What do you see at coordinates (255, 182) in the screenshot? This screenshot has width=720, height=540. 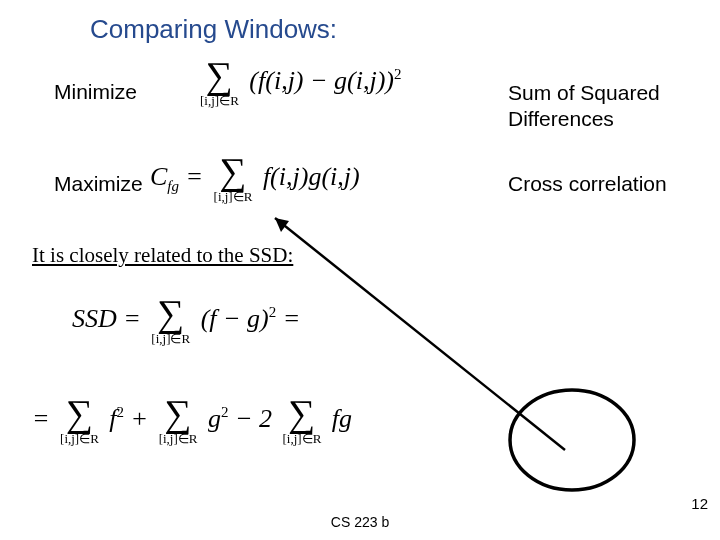 I see `formula-cross-correlation: Cfg = ∑ [i,j]∈R f(i,j)g(i,j)` at bounding box center [255, 182].